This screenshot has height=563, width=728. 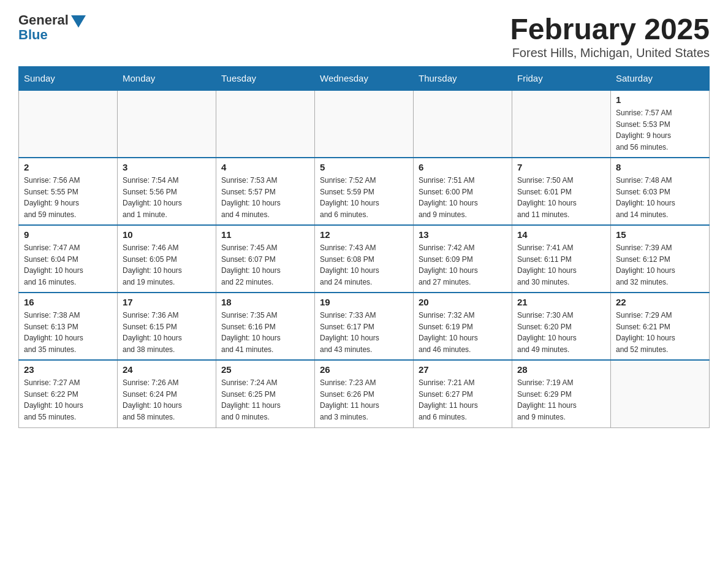 I want to click on day-info: Sunrise: 7:21 AM Sunset: 6:27 PM Dayligh…, so click(x=463, y=400).